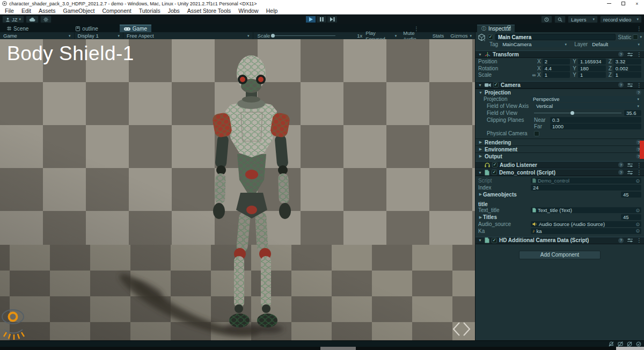 This screenshot has height=350, width=644. Describe the element at coordinates (560, 142) in the screenshot. I see `rendering-foldout: ▶ Rendering ?` at that location.